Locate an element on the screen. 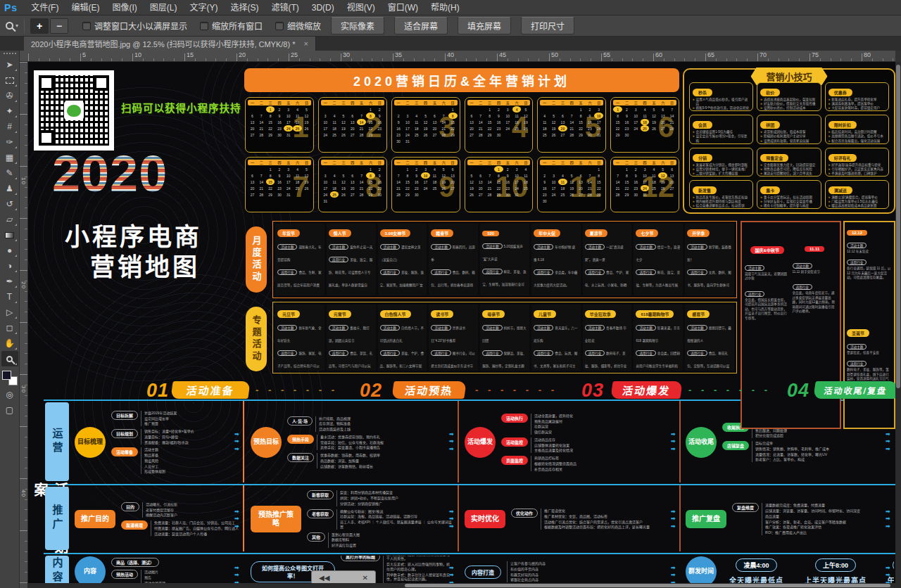 The width and height of the screenshot is (901, 588). menu-item-2: 图像(I) is located at coordinates (124, 8).